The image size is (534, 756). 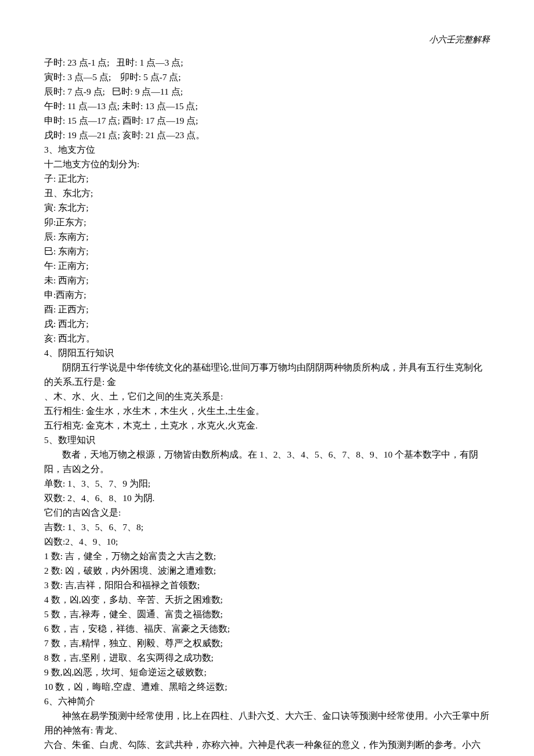 I want to click on text-line-1: 寅时: 3 点—5 点; 卯时: 5 点-7 点;, so click(x=267, y=77).